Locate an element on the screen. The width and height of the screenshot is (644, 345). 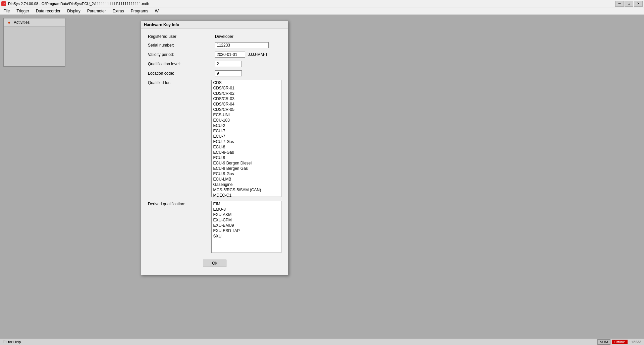
list-item: ECU-LMB is located at coordinates (246, 179).